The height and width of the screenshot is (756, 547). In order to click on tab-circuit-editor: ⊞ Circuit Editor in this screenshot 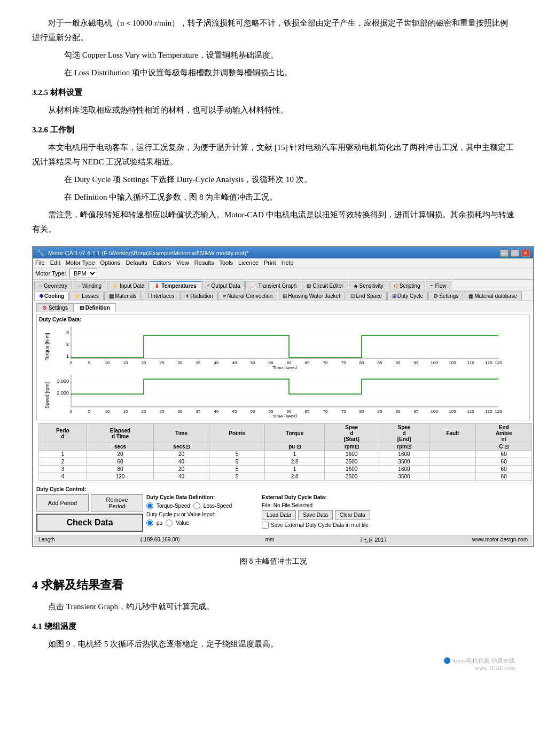, I will do `click(325, 285)`.